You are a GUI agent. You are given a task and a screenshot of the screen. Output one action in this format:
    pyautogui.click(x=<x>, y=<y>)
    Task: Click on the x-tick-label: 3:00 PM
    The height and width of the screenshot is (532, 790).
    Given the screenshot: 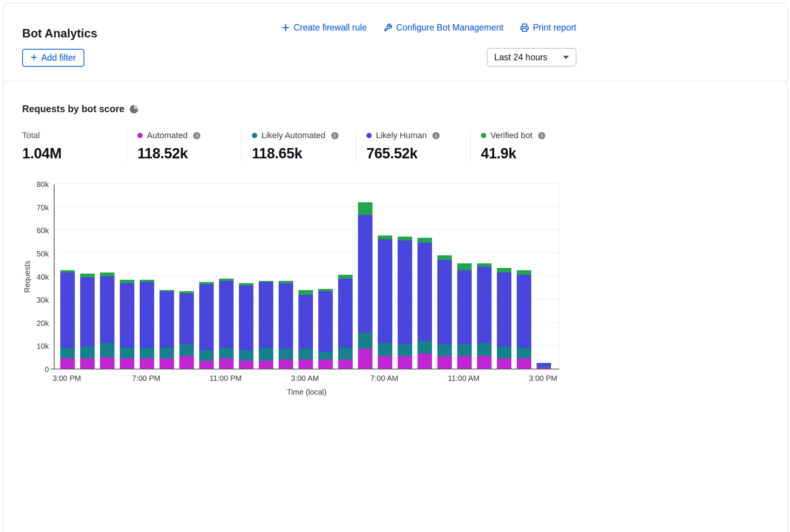 What is the action you would take?
    pyautogui.click(x=543, y=379)
    